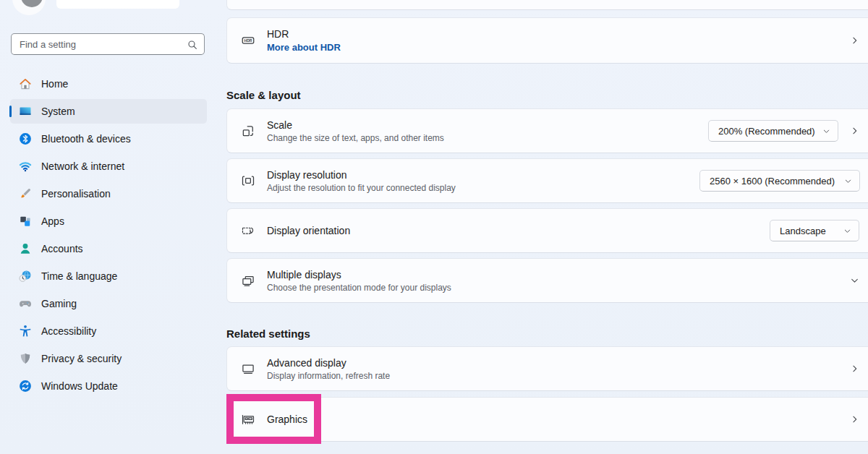  Describe the element at coordinates (25, 386) in the screenshot. I see `update-icon` at that location.